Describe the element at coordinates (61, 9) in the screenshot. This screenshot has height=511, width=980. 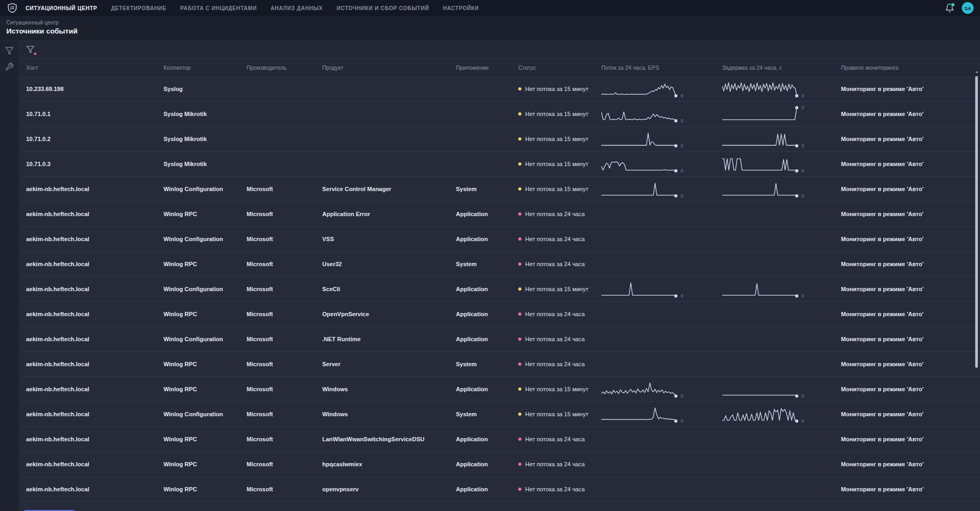
I see `nav-item-situation-center: Ситуационный центр` at that location.